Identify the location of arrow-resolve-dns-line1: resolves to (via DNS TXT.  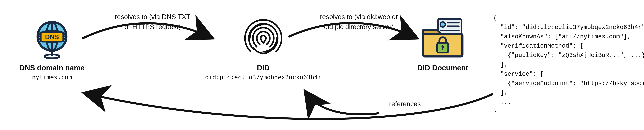
(153, 17).